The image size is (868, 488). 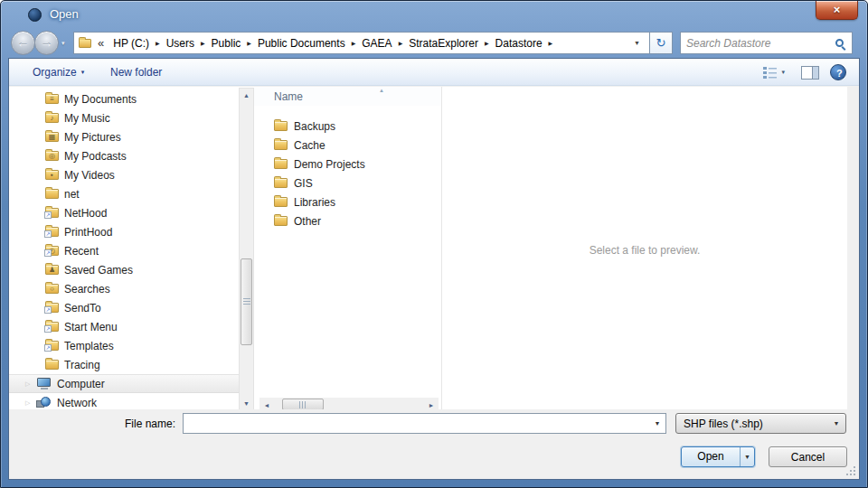 I want to click on sidebar-vertical-scrollbar: ▲ ▼, so click(x=246, y=249).